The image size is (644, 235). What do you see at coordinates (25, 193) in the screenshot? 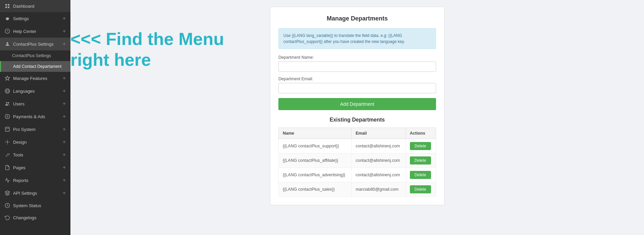
I see `sidebar-item-label: API Settings` at bounding box center [25, 193].